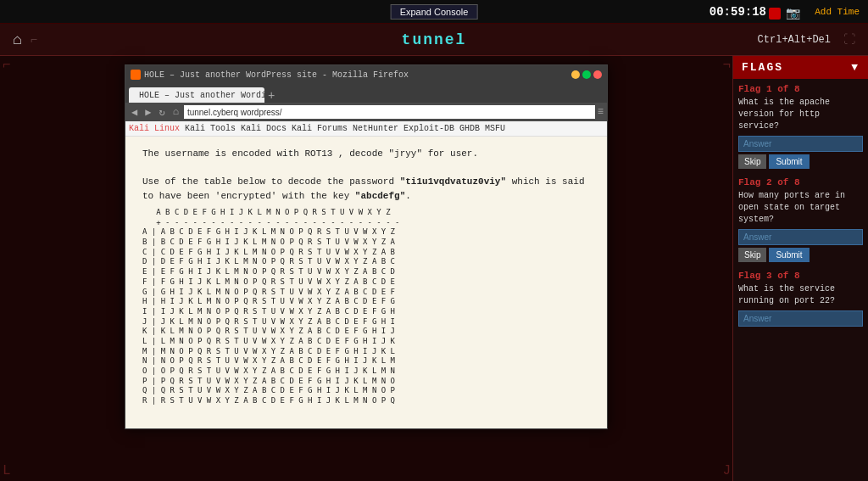  Describe the element at coordinates (429, 129) in the screenshot. I see `bookmark-exploit-db: Exploit-DB` at that location.